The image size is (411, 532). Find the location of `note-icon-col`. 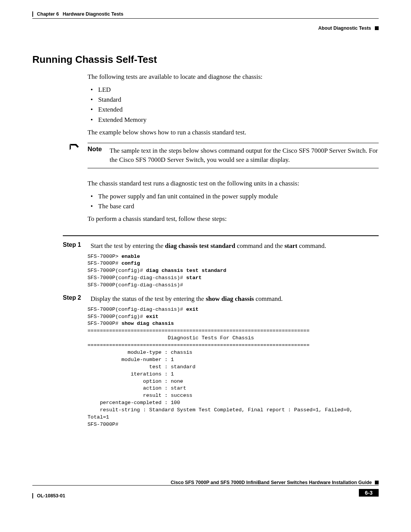

note-icon-col is located at coordinates (75, 147).